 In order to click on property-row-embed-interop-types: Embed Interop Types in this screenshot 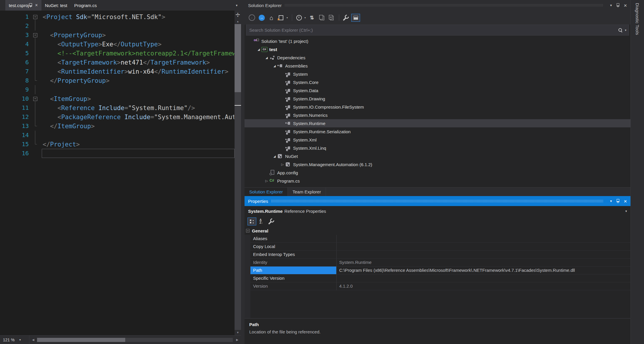, I will do `click(440, 255)`.